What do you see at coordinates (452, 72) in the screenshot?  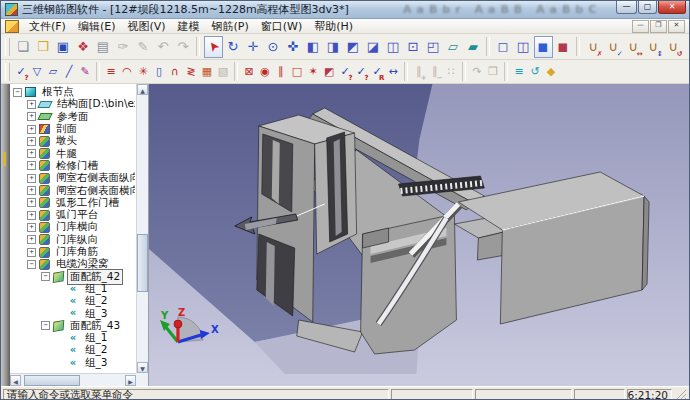 I see `spacing-edit-button: ∷` at bounding box center [452, 72].